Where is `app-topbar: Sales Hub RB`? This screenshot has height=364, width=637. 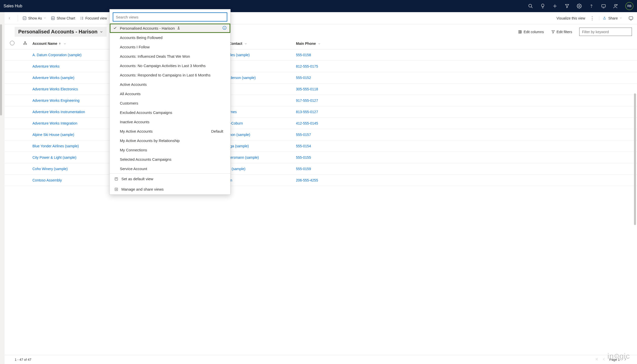 app-topbar: Sales Hub RB is located at coordinates (318, 6).